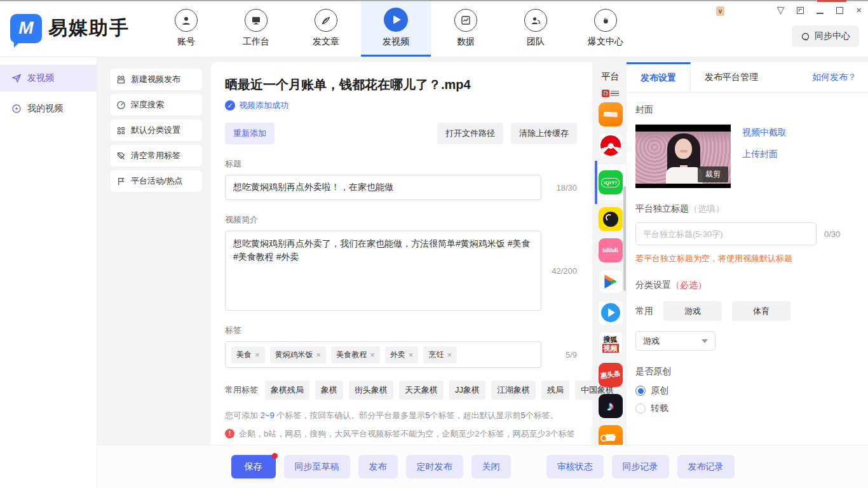  I want to click on tool-default-category: 默认分类设置, so click(156, 130).